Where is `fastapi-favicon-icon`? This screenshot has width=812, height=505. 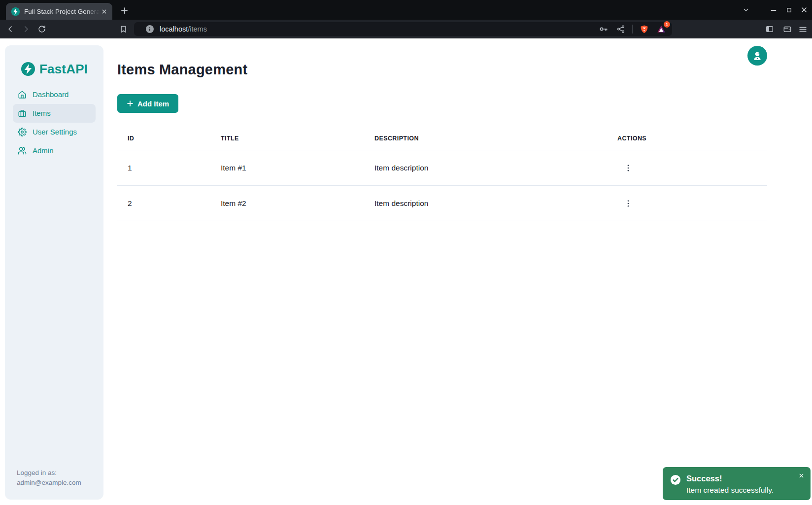 fastapi-favicon-icon is located at coordinates (16, 12).